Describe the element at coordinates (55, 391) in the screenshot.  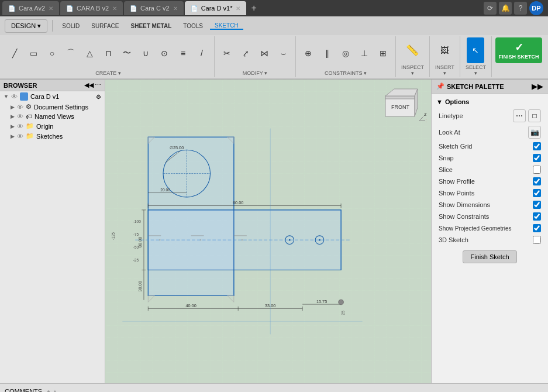
I see `comments-expand: ▲` at that location.